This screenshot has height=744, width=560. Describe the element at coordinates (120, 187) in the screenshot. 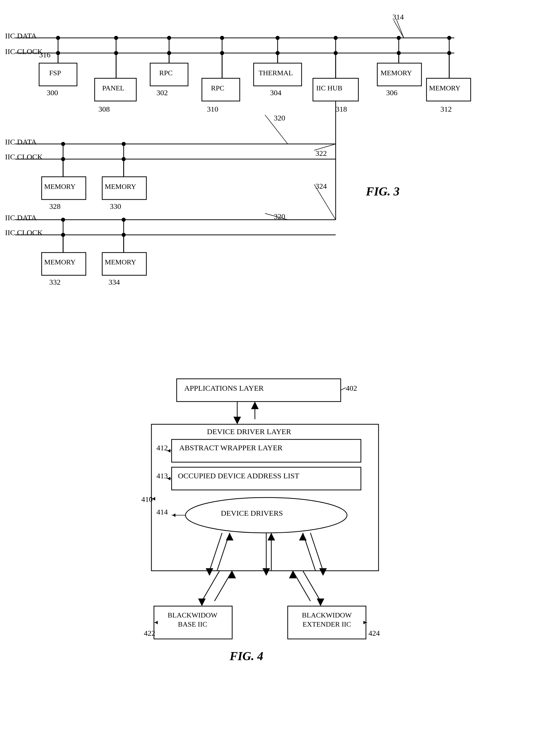

I see `memory4-label: MEMORY` at that location.